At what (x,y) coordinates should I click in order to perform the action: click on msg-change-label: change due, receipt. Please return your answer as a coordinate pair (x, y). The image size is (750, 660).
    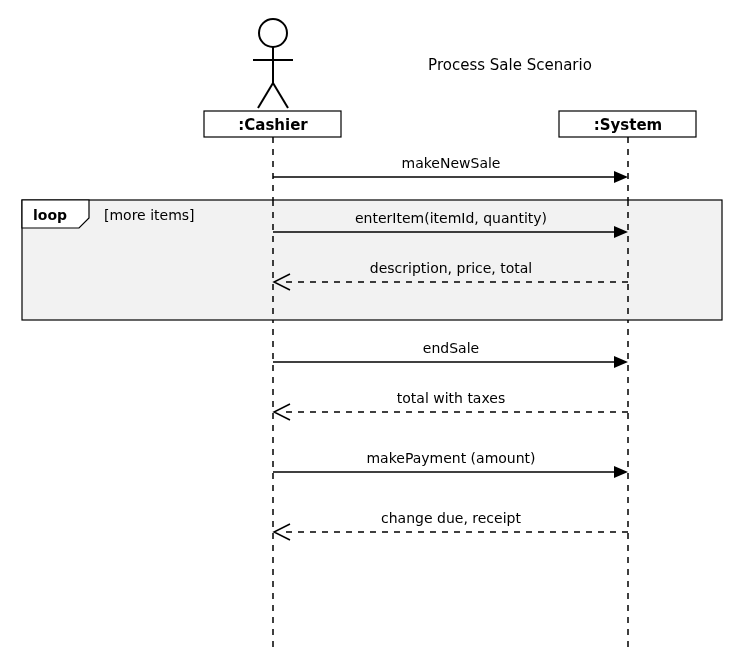
    Looking at the image, I should click on (451, 518).